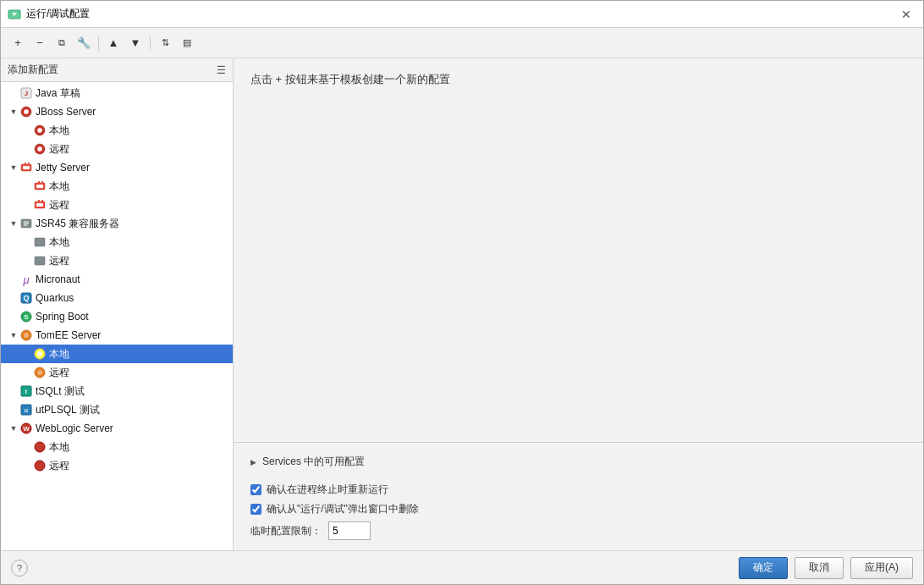 This screenshot has width=924, height=585. What do you see at coordinates (117, 447) in the screenshot?
I see `tree-item-weblogic-local: 本地` at bounding box center [117, 447].